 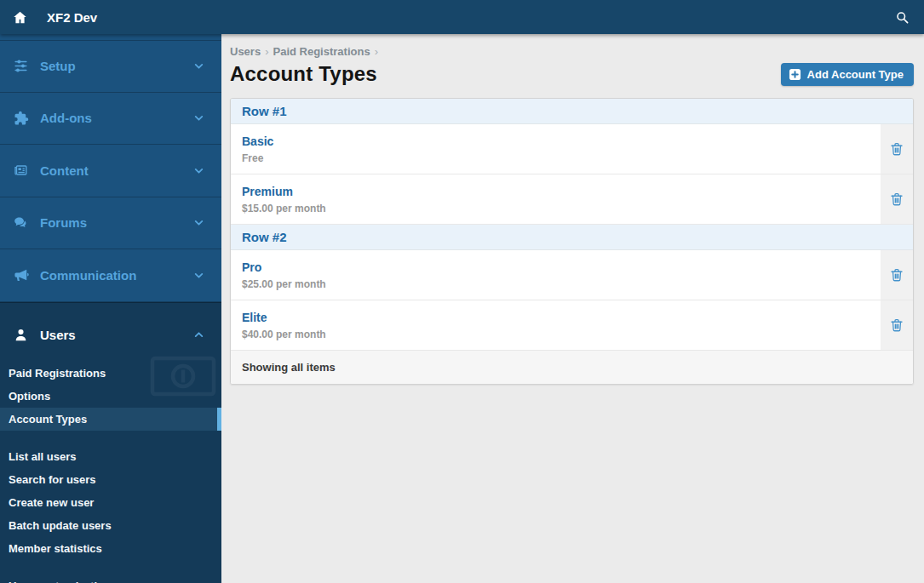 What do you see at coordinates (111, 397) in the screenshot?
I see `sidebar-item-options: Options` at bounding box center [111, 397].